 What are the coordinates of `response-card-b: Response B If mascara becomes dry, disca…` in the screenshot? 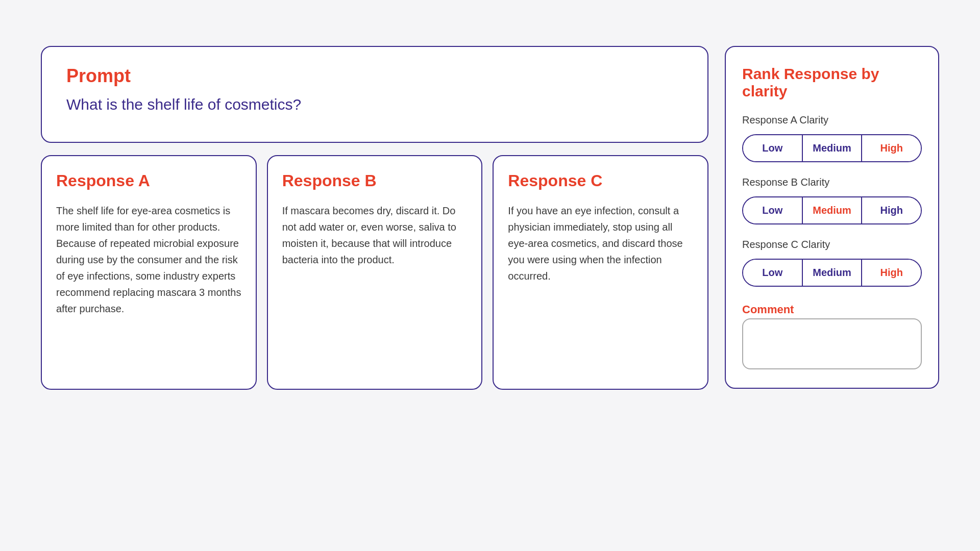 It's located at (375, 272).